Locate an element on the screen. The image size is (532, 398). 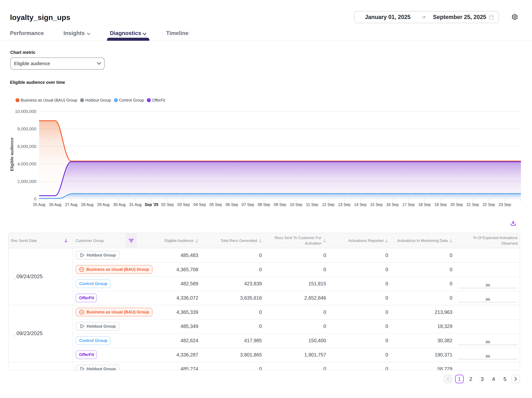
svg-text: 16 Sep is located at coordinates (392, 205).